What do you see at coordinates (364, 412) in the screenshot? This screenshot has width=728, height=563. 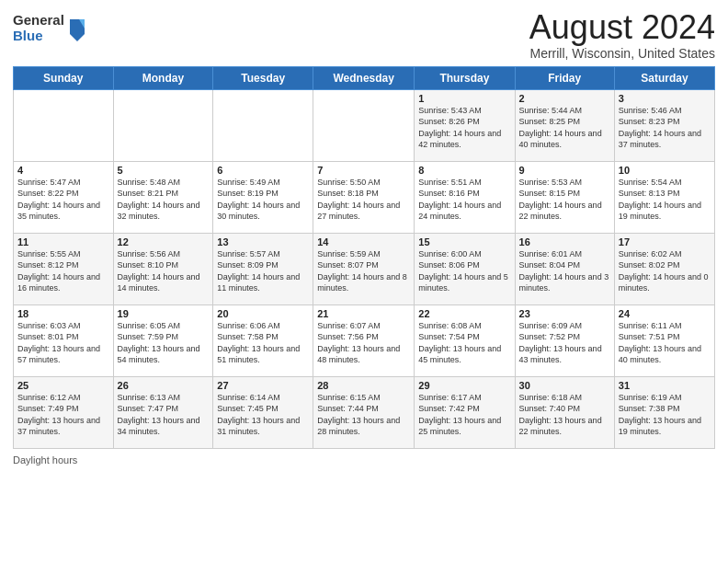 I see `calendar-week-5: 25Sunrise: 6:12 AM Sunset: 7:49 PM Dayli…` at bounding box center [364, 412].